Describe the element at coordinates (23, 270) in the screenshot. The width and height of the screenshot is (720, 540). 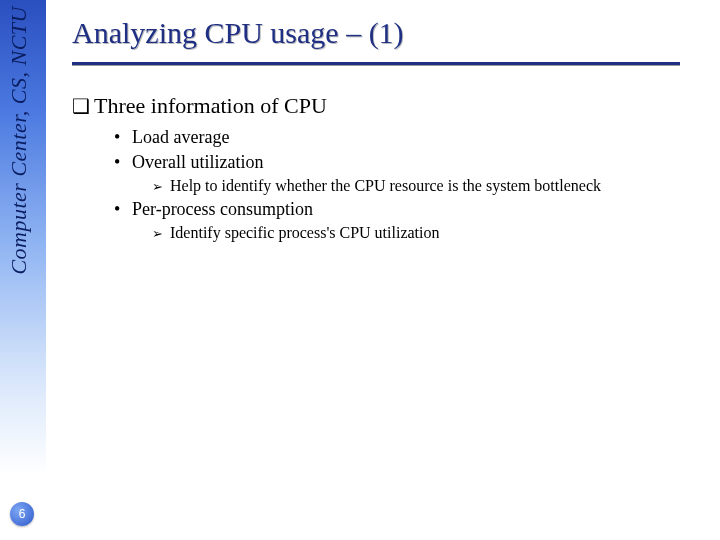
I see `sidebar-gradient: Computer Center, CS, NCTU` at that location.